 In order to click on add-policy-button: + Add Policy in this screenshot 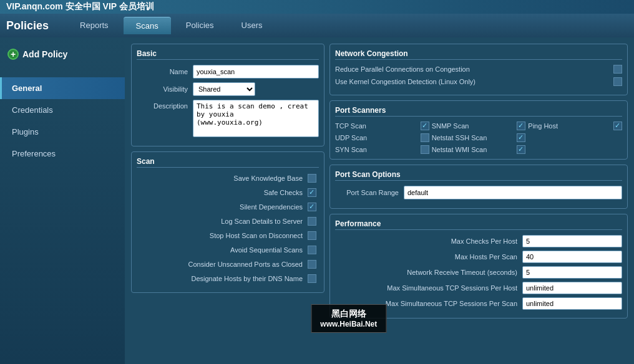, I will do `click(62, 54)`.